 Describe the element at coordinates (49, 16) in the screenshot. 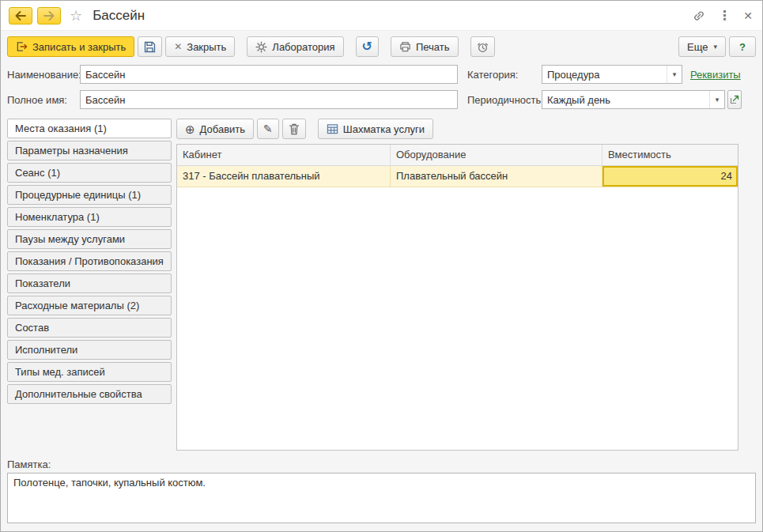

I see `forward-button` at that location.